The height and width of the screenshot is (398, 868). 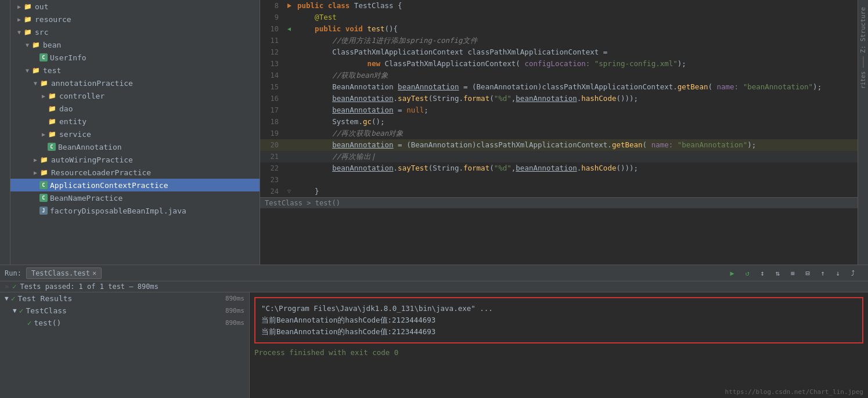 I want to click on tree-item-resource: ▶ 📁 resource, so click(x=135, y=19).